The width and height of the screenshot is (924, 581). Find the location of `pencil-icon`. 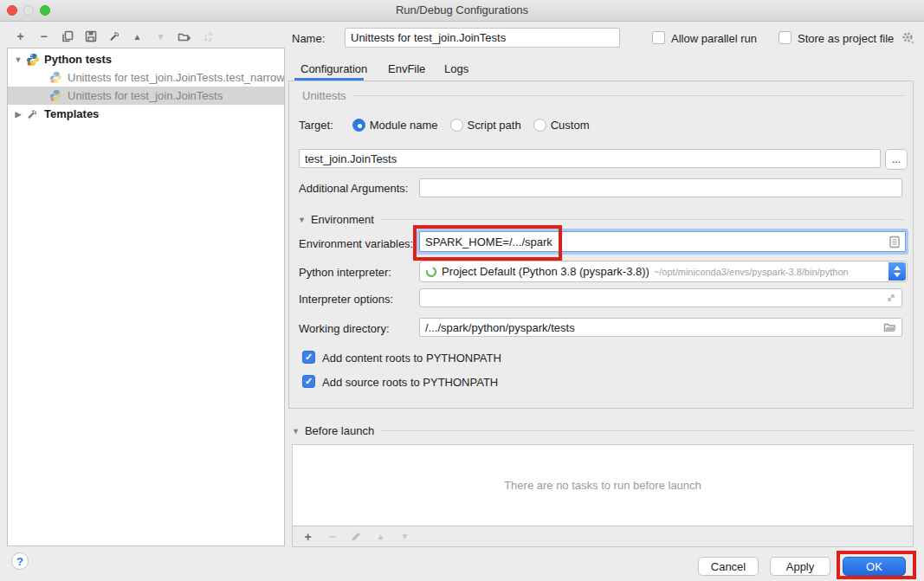

pencil-icon is located at coordinates (357, 537).